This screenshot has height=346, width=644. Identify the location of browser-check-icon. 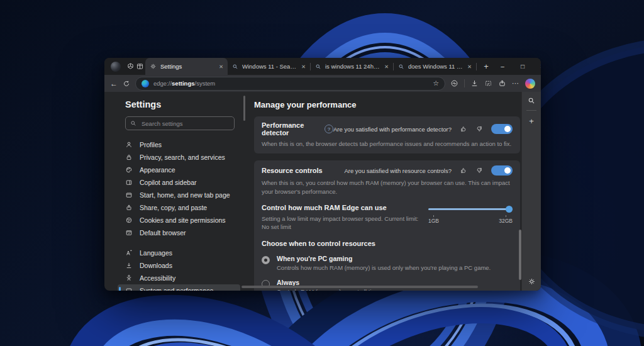
(129, 233).